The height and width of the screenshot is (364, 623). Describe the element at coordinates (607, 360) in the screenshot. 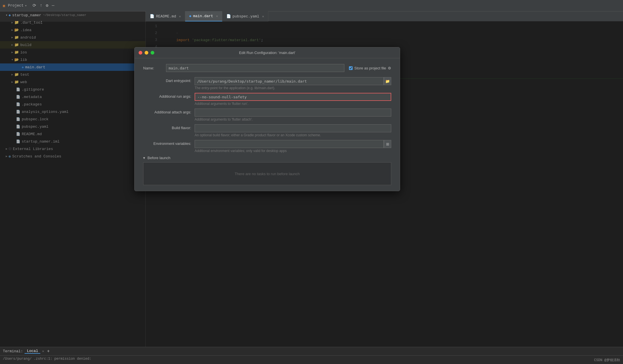

I see `csdn-badge: CSDN @梦镜清秋` at that location.